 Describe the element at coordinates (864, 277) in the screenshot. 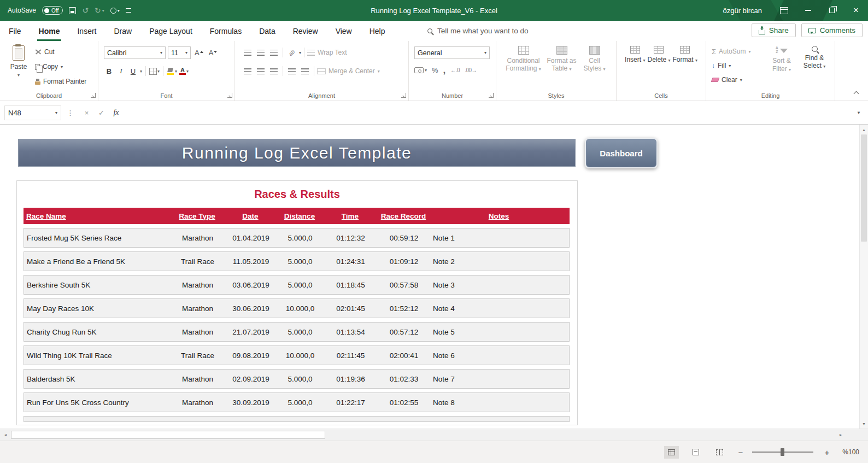

I see `vertical-scrollbar: ▴ ▾` at that location.